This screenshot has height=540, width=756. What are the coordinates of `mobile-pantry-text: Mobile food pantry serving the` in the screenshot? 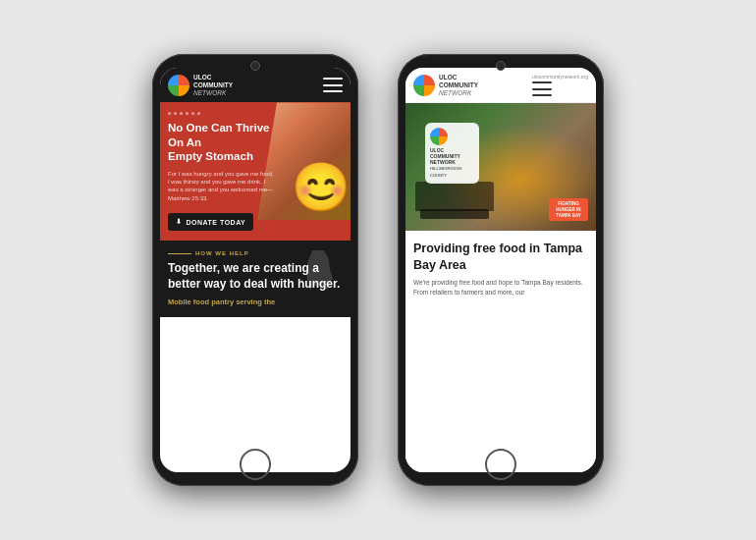 It's located at (255, 302).